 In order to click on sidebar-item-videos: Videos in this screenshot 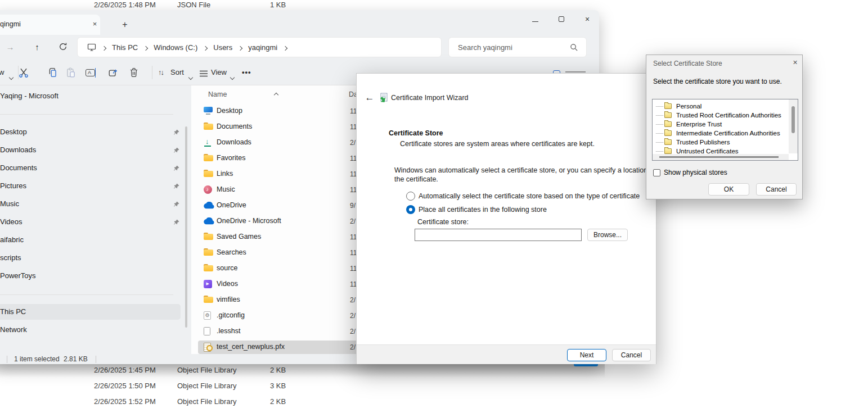, I will do `click(11, 222)`.